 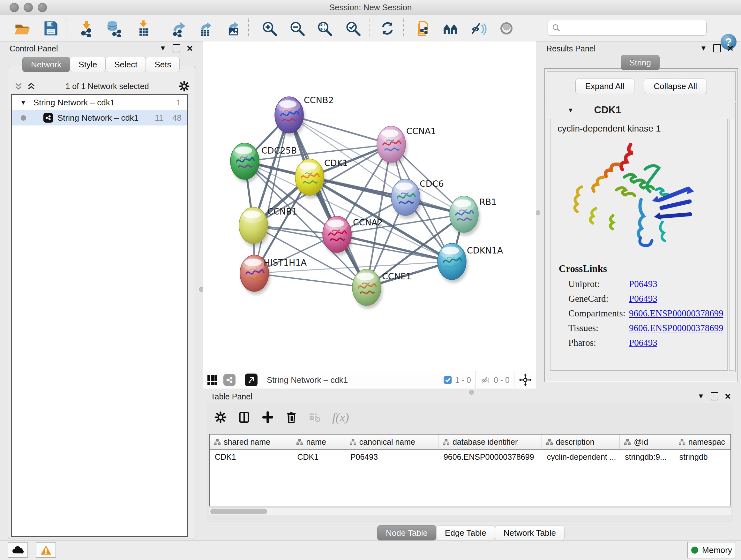 What do you see at coordinates (269, 28) in the screenshot?
I see `zoom-in-icon` at bounding box center [269, 28].